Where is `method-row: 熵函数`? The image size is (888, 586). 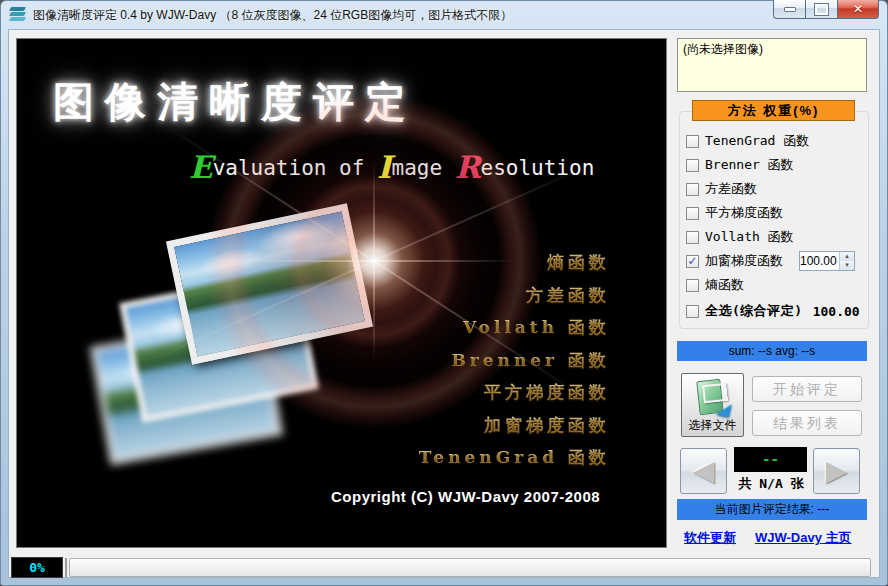
method-row: 熵函数 is located at coordinates (715, 285).